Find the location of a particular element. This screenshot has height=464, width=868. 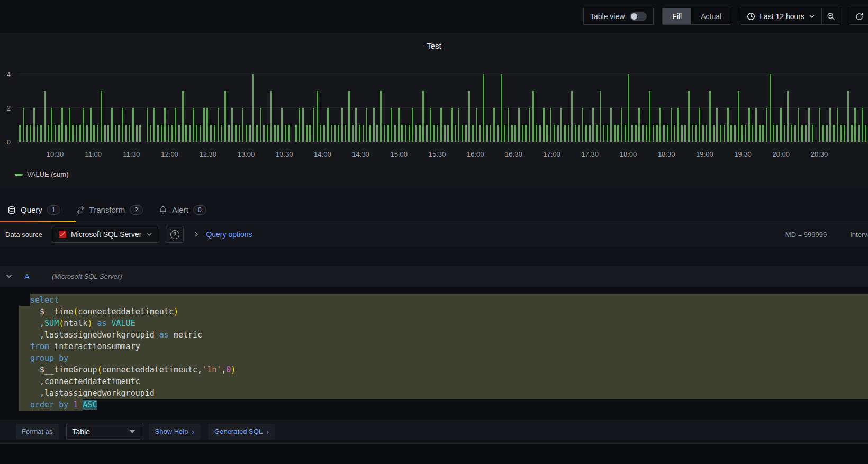

x-tick-label: 12:30 is located at coordinates (209, 154).